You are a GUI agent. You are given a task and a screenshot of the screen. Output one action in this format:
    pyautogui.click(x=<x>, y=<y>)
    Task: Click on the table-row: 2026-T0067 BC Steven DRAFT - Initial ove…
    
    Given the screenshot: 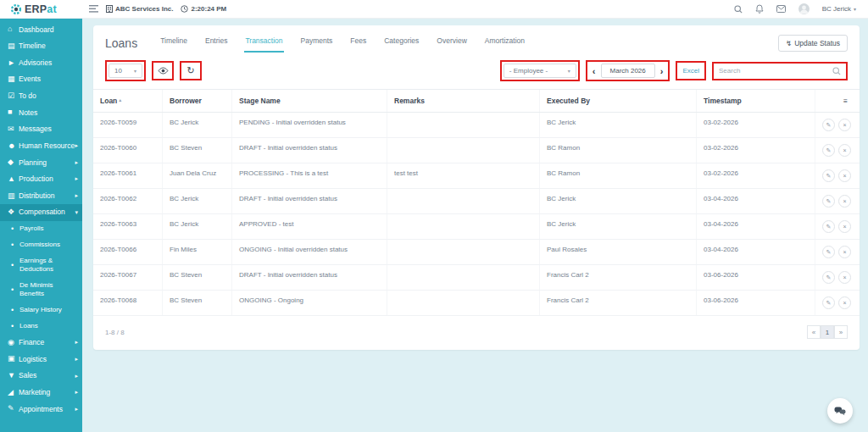 What is the action you would take?
    pyautogui.click(x=476, y=278)
    